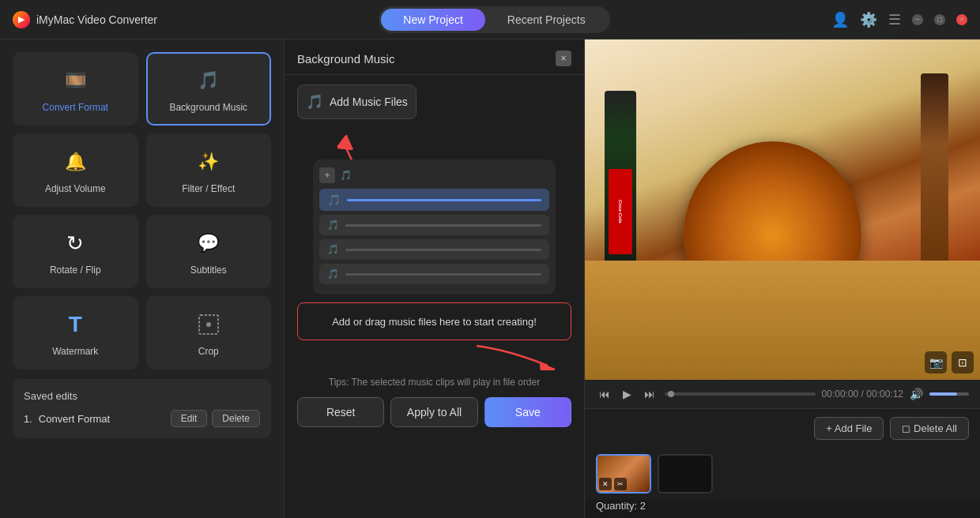 The width and height of the screenshot is (980, 518). What do you see at coordinates (209, 243) in the screenshot?
I see `subtitles-icon: 💬` at bounding box center [209, 243].